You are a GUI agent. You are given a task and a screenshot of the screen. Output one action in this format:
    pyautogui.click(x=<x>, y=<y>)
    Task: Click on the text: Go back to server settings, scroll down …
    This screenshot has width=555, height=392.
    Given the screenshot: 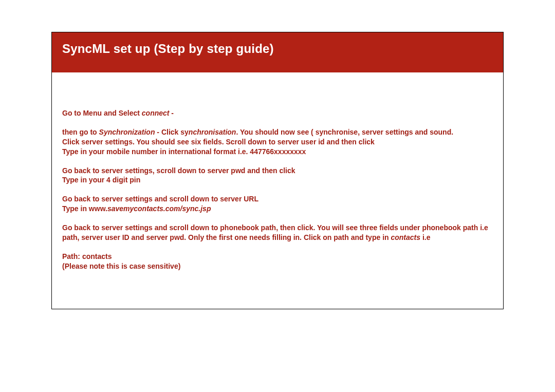 What is the action you would take?
    pyautogui.click(x=179, y=171)
    